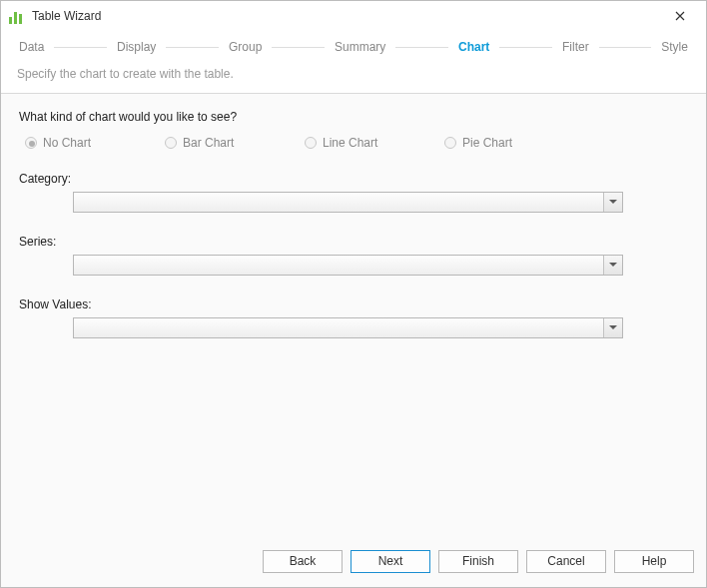  Describe the element at coordinates (354, 47) in the screenshot. I see `wizard-steps: Data Display Group Summary Chart Filter …` at that location.